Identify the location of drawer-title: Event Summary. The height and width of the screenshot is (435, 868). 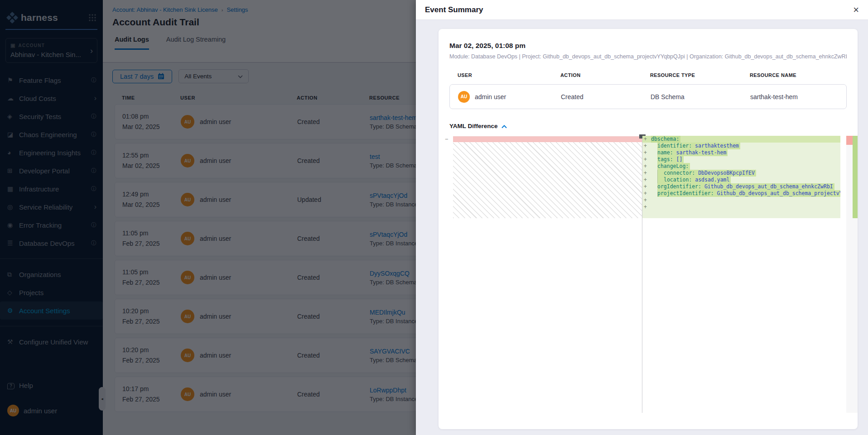
(639, 10).